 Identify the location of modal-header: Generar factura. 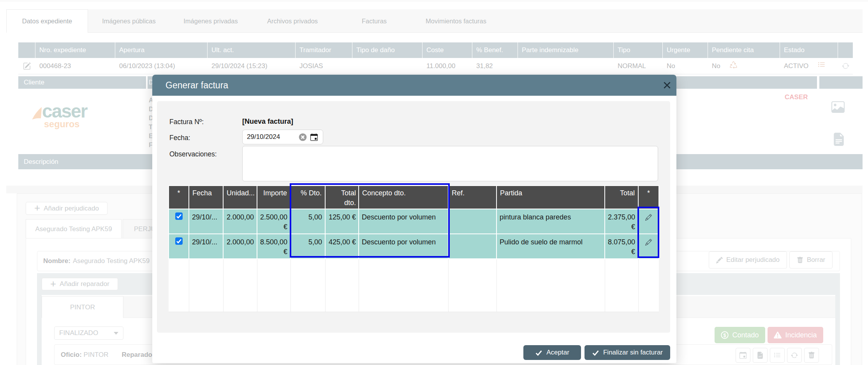
(414, 85).